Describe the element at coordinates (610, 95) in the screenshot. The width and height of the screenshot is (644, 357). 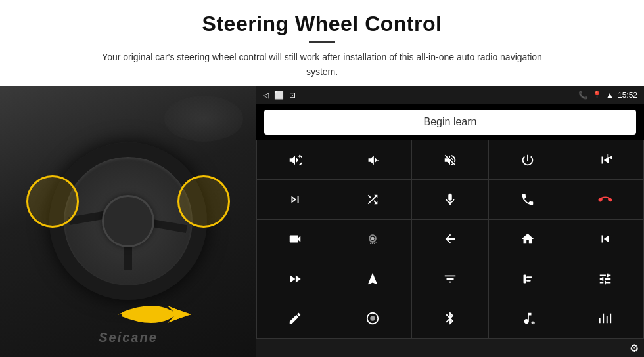
I see `signal-status-icon: ▲` at that location.